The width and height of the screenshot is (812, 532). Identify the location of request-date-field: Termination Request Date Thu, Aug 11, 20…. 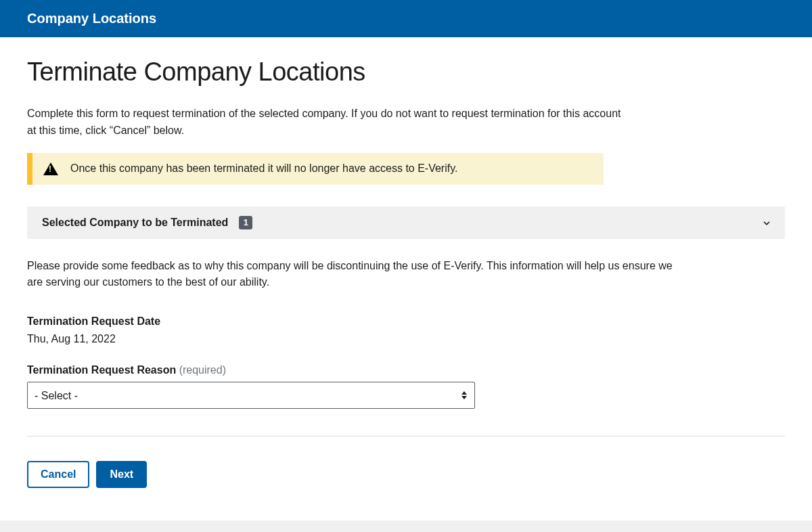
(406, 330).